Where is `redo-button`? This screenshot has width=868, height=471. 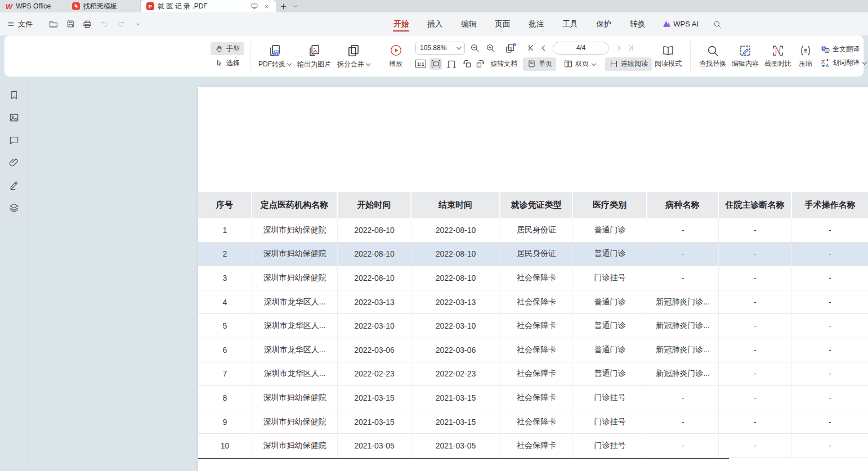 redo-button is located at coordinates (121, 24).